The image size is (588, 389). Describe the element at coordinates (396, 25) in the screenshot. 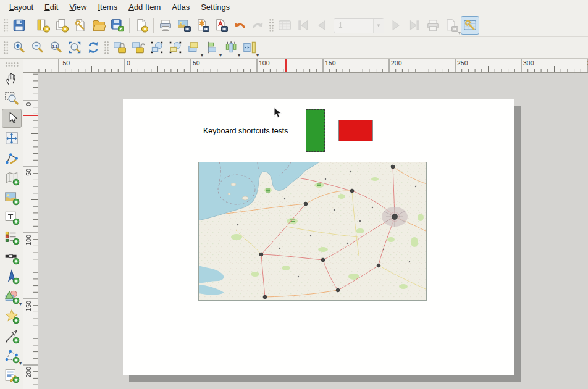

I see `atlas-next-feature-button` at that location.